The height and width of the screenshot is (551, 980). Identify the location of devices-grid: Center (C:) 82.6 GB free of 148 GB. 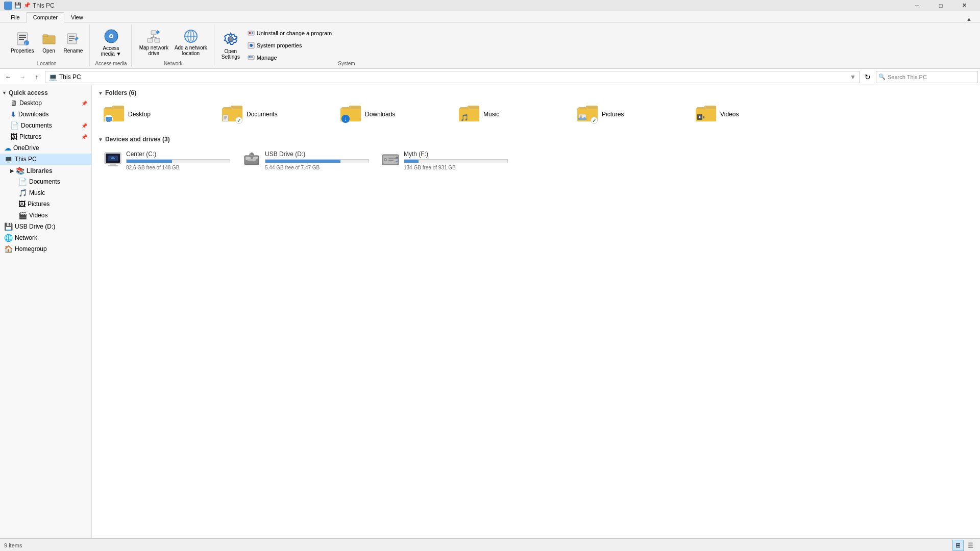
(536, 160).